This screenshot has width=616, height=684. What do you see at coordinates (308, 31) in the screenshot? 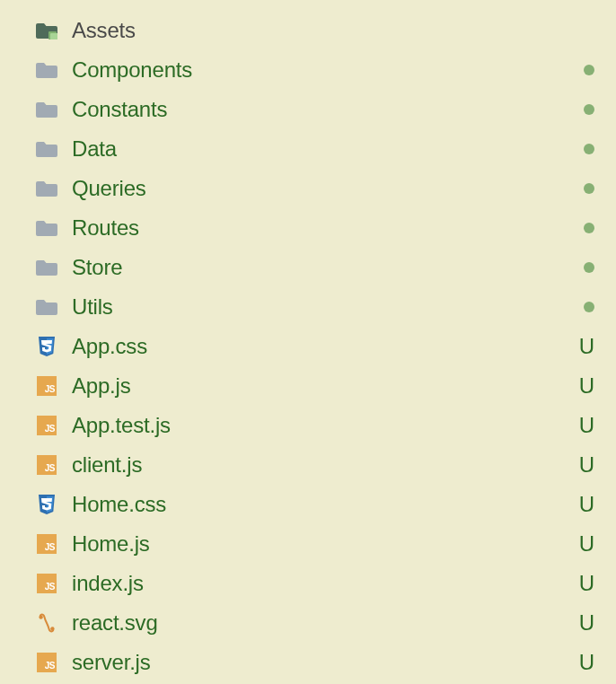
I see `tree-item: Assets` at bounding box center [308, 31].